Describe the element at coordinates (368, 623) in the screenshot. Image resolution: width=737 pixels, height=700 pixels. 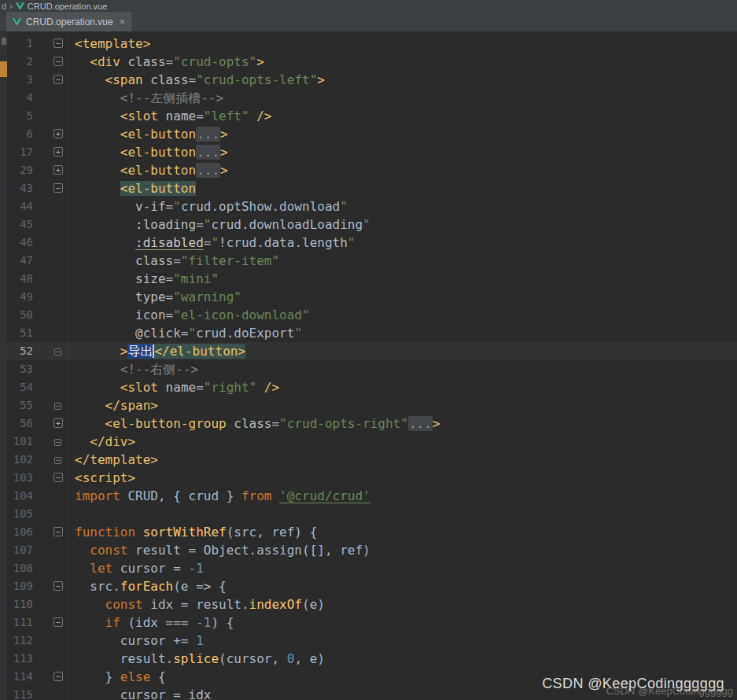
I see `code-line: 111− if (idx === -1) {` at that location.